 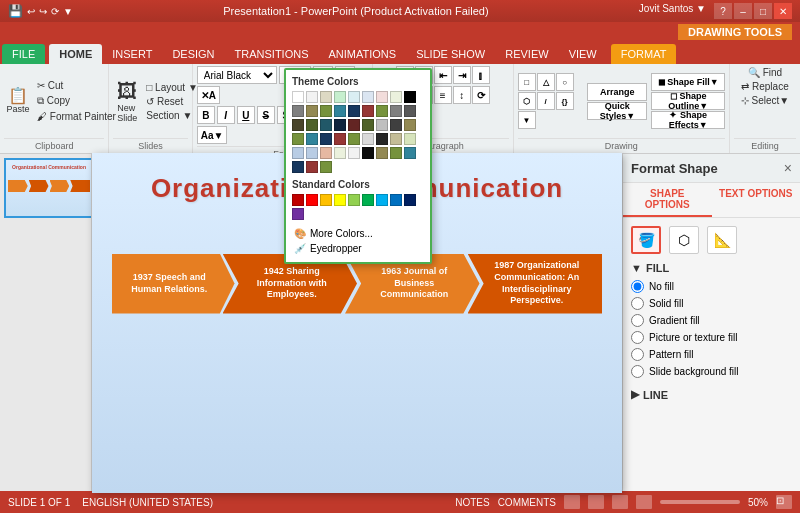 What do you see at coordinates (226, 115) in the screenshot?
I see `italic-button: I` at bounding box center [226, 115].